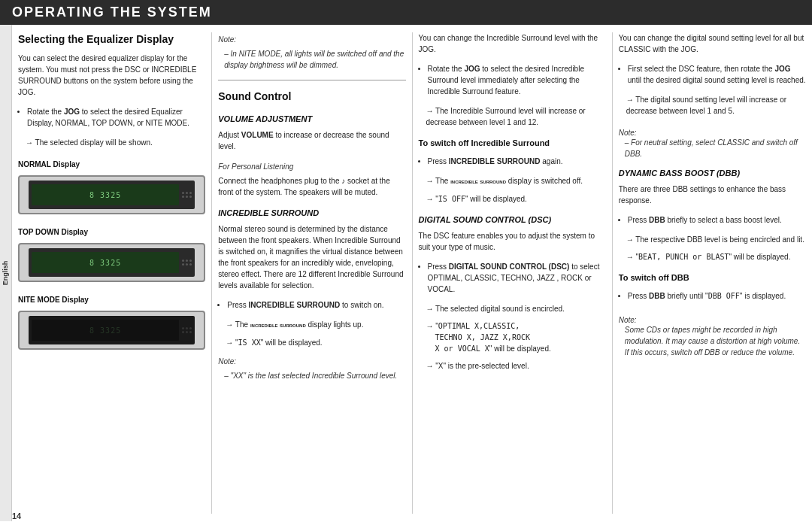 The image size is (812, 525). What do you see at coordinates (713, 148) in the screenshot?
I see `col4-note-neutral: – For neutral setting, select CLASSIC an…` at bounding box center [713, 148].